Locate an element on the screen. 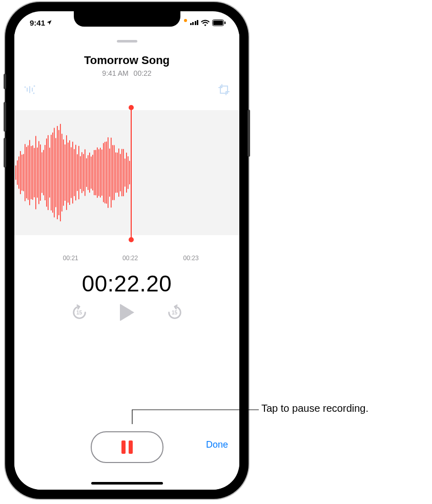  skip-back-number: 15 is located at coordinates (79, 312).